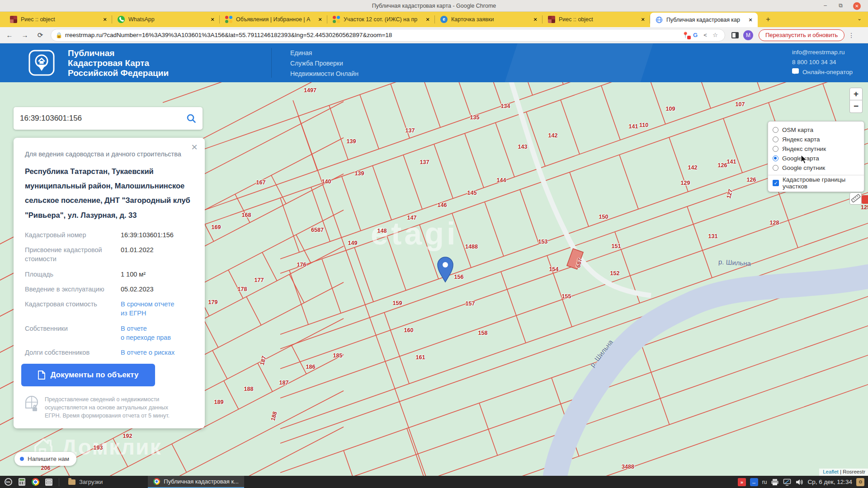  What do you see at coordinates (864, 207) in the screenshot?
I see `edge-parcel-label: 125` at bounding box center [864, 207].